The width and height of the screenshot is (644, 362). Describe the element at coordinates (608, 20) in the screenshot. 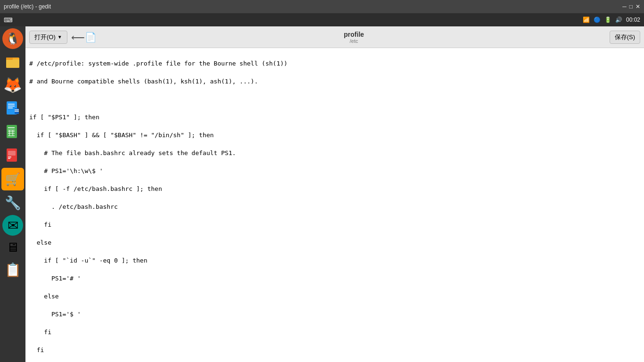

I see `battery-icon: 🔋` at that location.